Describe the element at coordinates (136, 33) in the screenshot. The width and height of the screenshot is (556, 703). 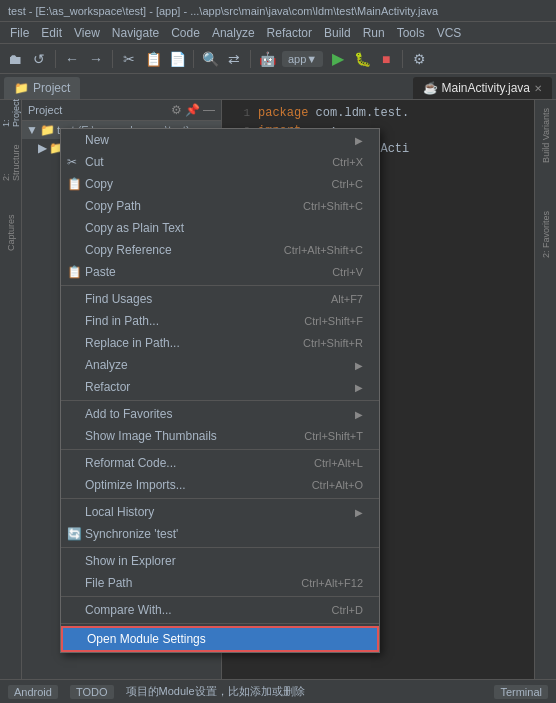
I see `menu-navigate: Navigate` at that location.